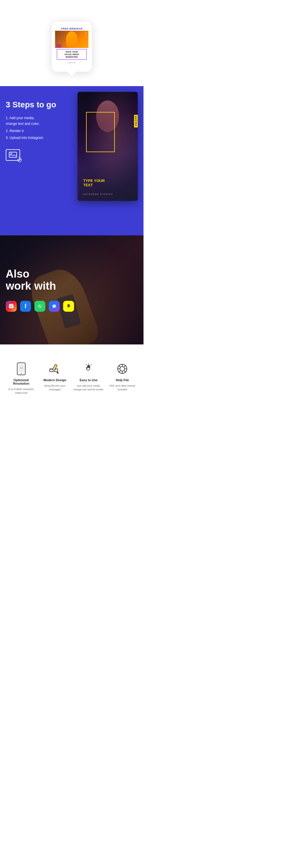  Describe the element at coordinates (122, 369) in the screenshot. I see `lifebuoy-icon` at that location.